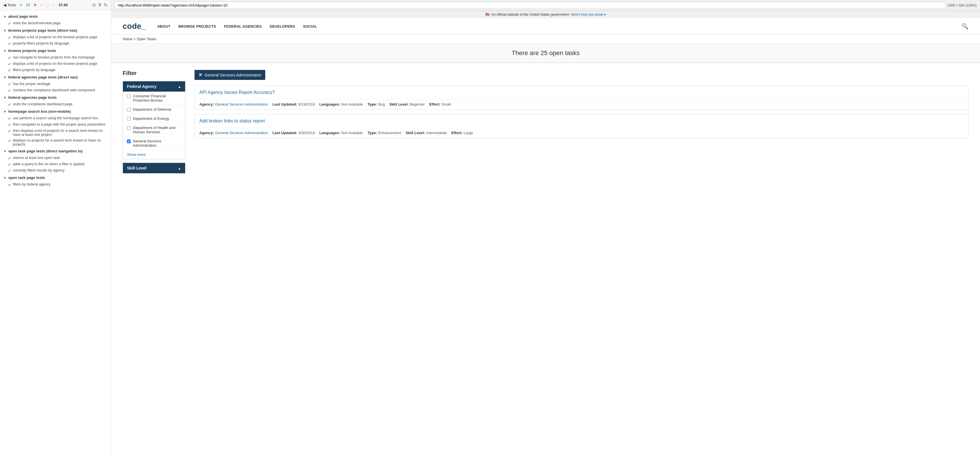 The height and width of the screenshot is (456, 980). What do you see at coordinates (154, 98) in the screenshot?
I see `filter-option-cfpb: Consumer Financial Protection Bureau` at bounding box center [154, 98].